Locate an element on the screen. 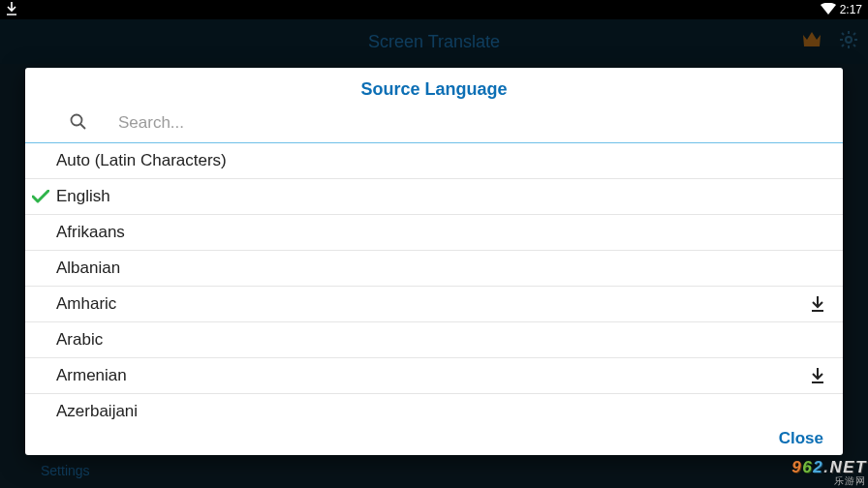 The width and height of the screenshot is (868, 488). language-label: Afrikaans is located at coordinates (441, 232).